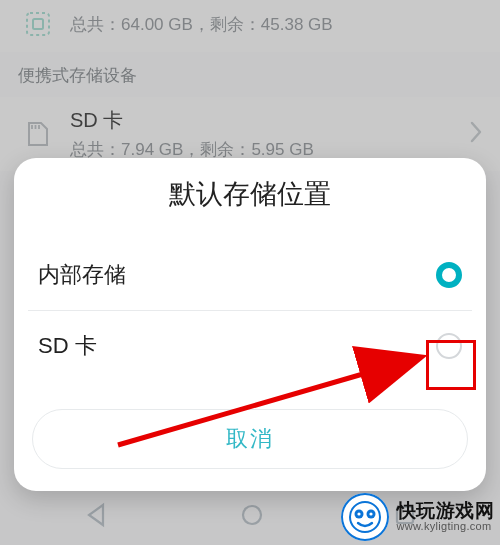 The height and width of the screenshot is (545, 500). Describe the element at coordinates (451, 365) in the screenshot. I see `annotation-red-box` at that location.